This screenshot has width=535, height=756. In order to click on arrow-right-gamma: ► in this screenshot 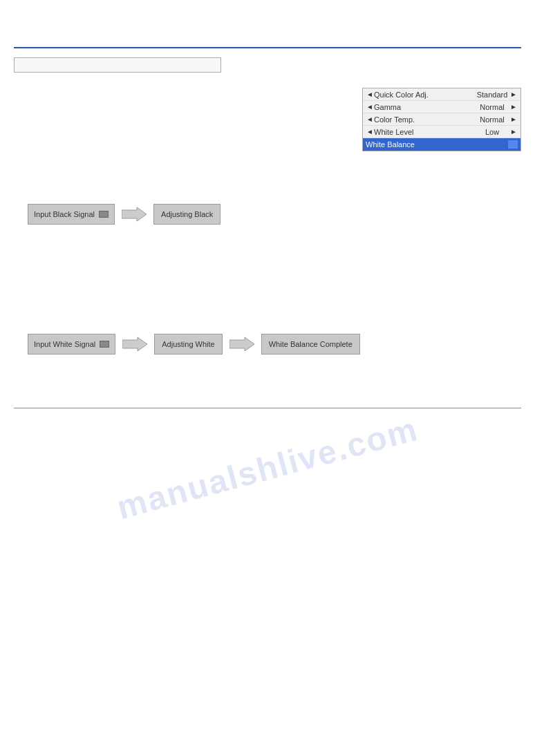, I will do `click(514, 106)`.